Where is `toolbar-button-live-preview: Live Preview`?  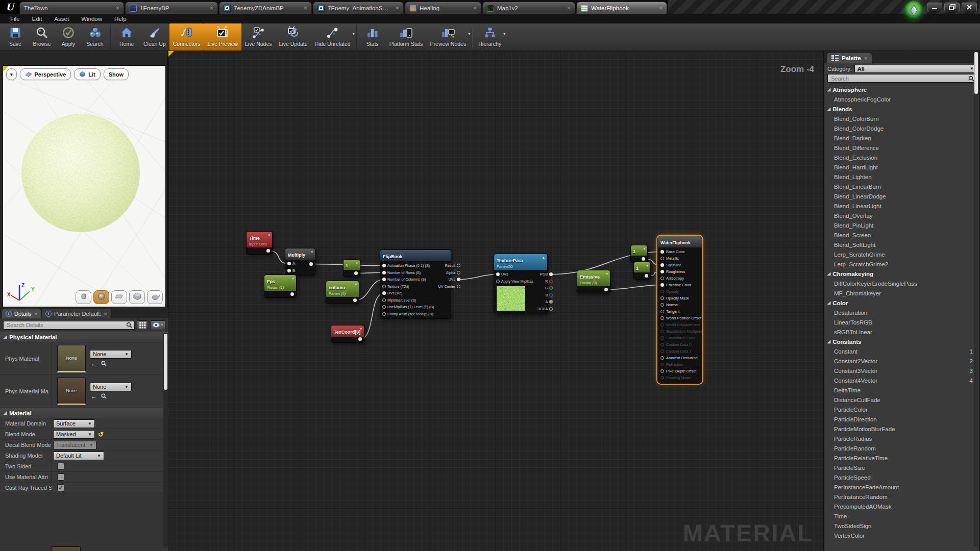
toolbar-button-live-preview: Live Preview is located at coordinates (223, 37).